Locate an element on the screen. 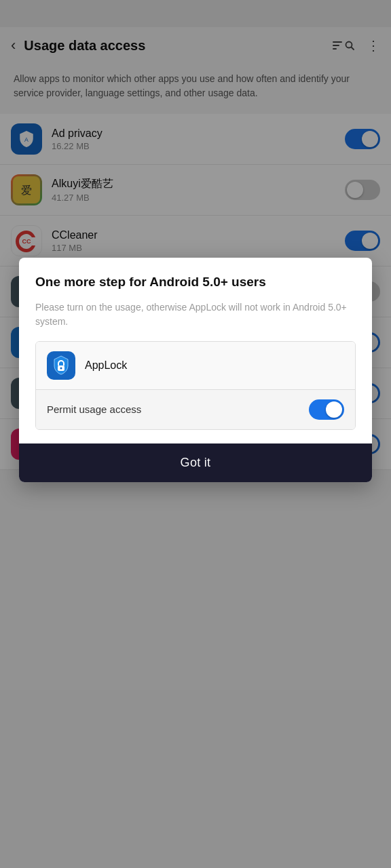 This screenshot has width=391, height=868. dialog-app-box: AppLock Permit usage access is located at coordinates (196, 385).